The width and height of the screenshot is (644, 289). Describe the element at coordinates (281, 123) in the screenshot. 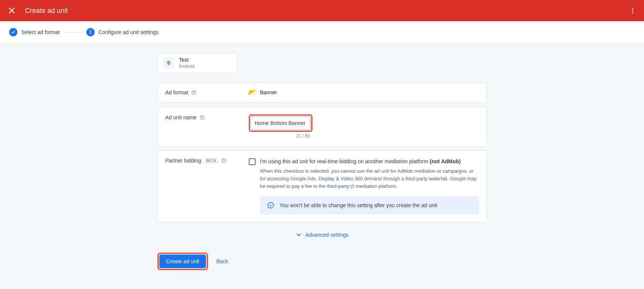

I see `ad-unit-name-input` at that location.